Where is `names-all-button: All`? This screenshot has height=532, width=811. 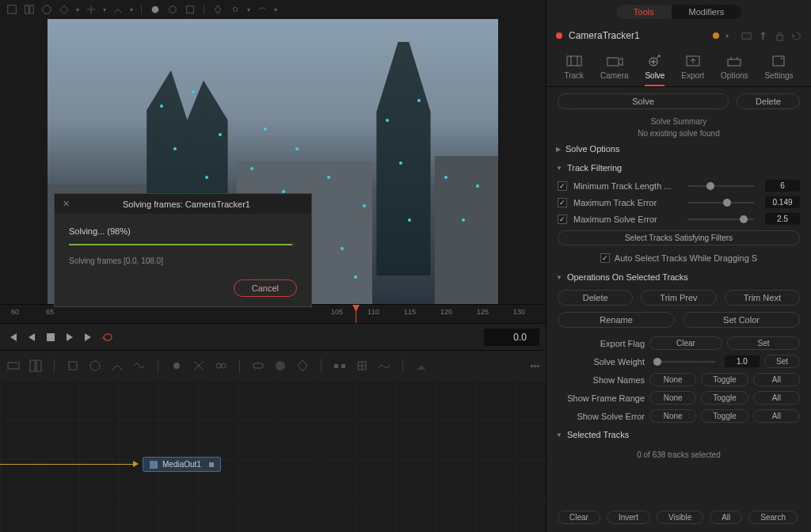 names-all-button: All is located at coordinates (776, 380).